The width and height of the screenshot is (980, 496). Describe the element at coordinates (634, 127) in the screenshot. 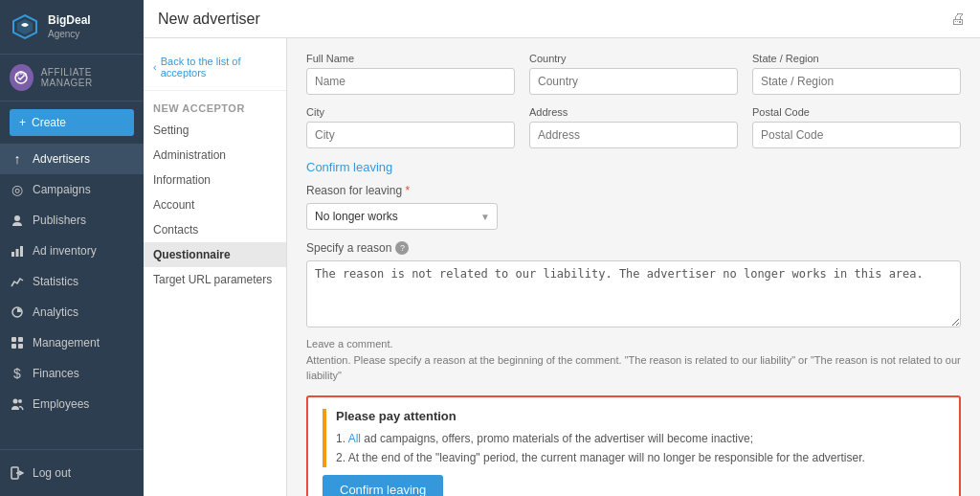

I see `address-group: Address` at that location.